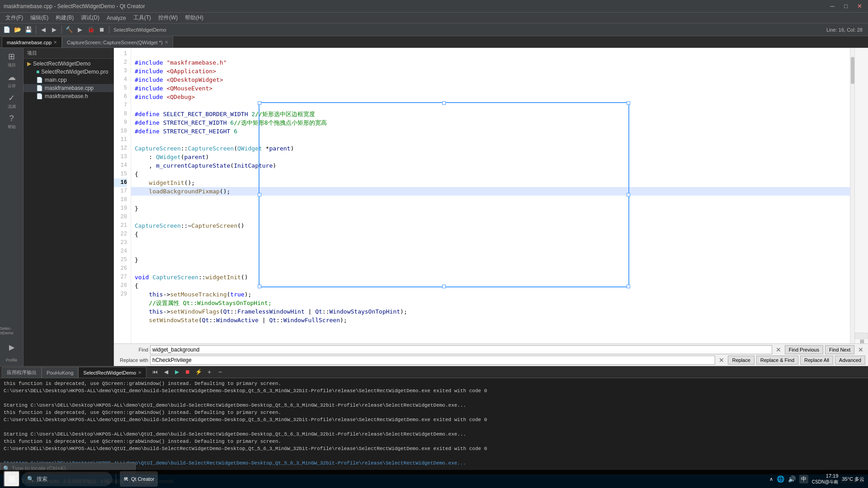 The width and height of the screenshot is (868, 488). Describe the element at coordinates (12, 101) in the screenshot. I see `sidebar-icon-flow: ✓ 流调` at that location.